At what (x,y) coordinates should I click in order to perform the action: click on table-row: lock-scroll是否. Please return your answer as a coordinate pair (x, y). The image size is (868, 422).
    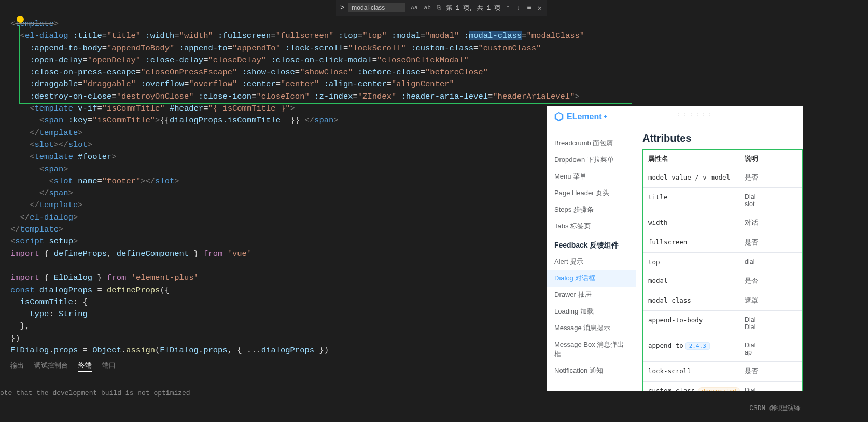
    Looking at the image, I should click on (723, 372).